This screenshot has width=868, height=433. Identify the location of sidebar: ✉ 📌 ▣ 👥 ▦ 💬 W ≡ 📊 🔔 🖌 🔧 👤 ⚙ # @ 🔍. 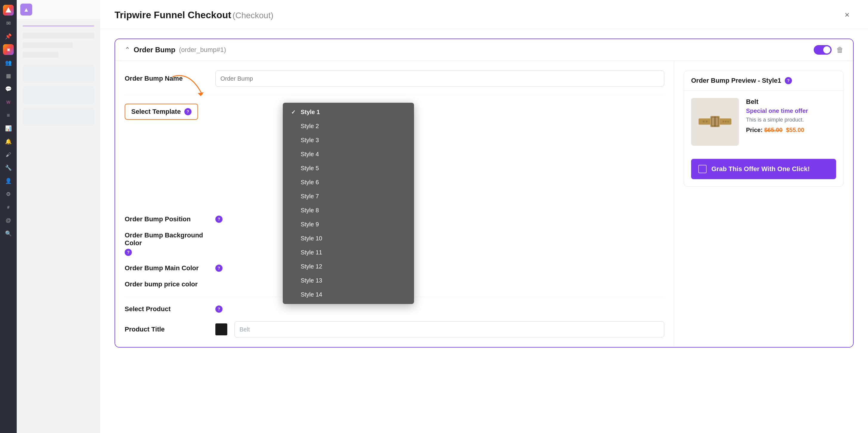
(8, 216).